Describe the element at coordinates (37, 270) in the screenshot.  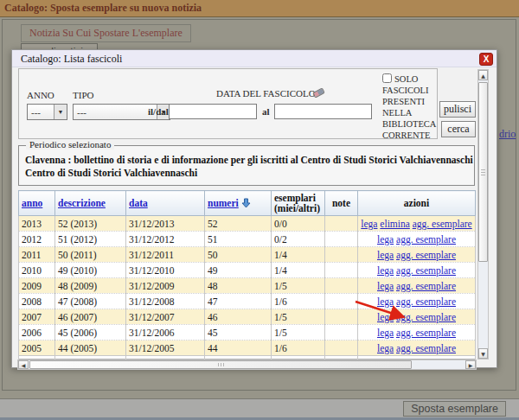
I see `anno-cell: 2010` at that location.